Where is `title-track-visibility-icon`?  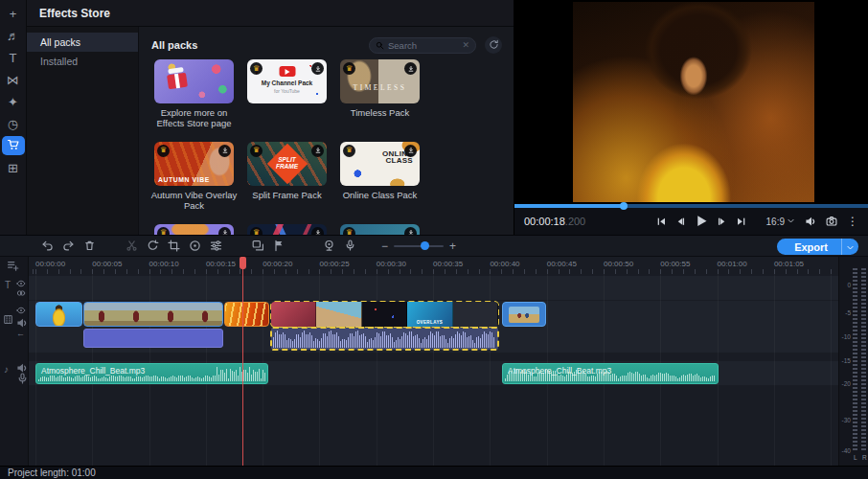 title-track-visibility-icon is located at coordinates (21, 284).